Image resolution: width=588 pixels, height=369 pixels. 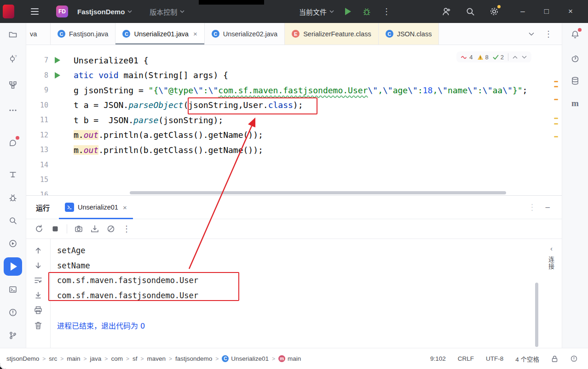 I want to click on code-line: g jsonString = "{\"@type\":\"com.sf.mave…, so click(x=317, y=90).